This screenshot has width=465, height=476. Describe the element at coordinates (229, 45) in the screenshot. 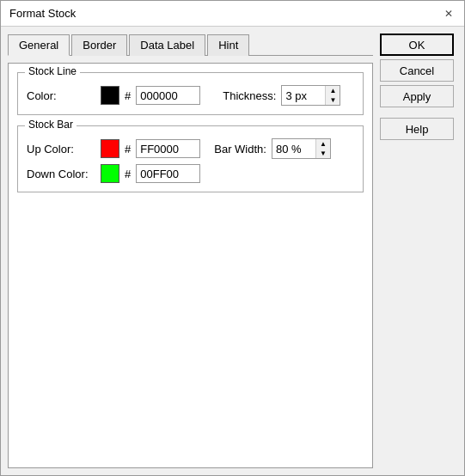

I see `tab-hint: Hint` at that location.